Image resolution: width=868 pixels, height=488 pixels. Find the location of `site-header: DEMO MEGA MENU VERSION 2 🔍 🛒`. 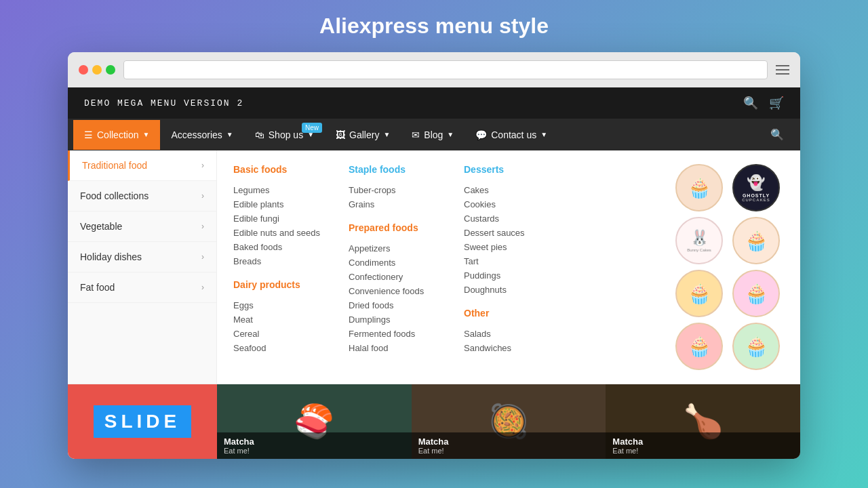

site-header: DEMO MEGA MENU VERSION 2 🔍 🛒 is located at coordinates (434, 103).